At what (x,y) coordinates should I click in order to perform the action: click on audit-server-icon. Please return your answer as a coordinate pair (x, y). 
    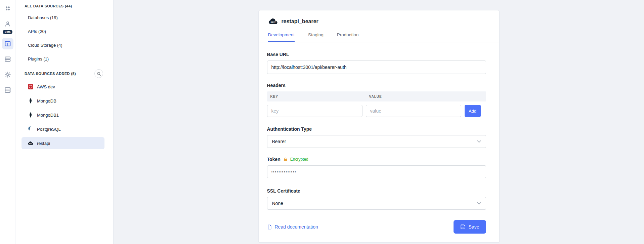
    Looking at the image, I should click on (8, 90).